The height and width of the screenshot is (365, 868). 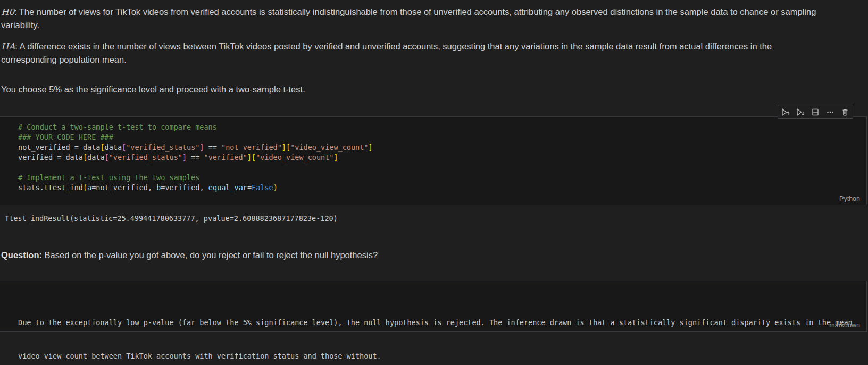 I want to click on execute-below-icon, so click(x=800, y=112).